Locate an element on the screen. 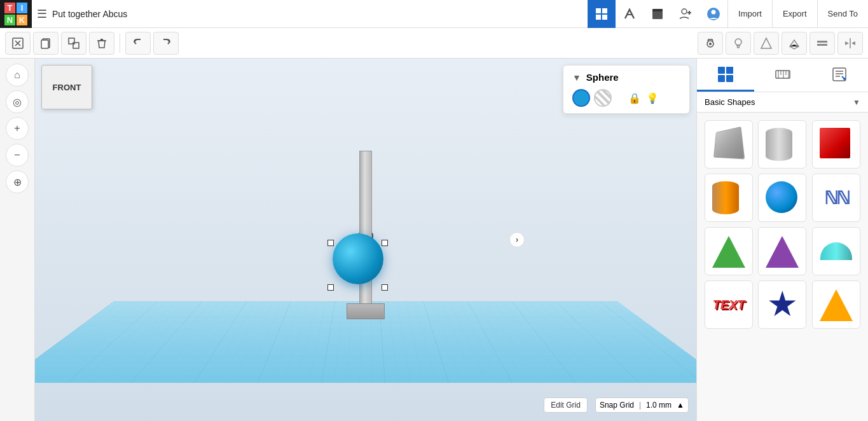  panel-tabs is located at coordinates (782, 75).